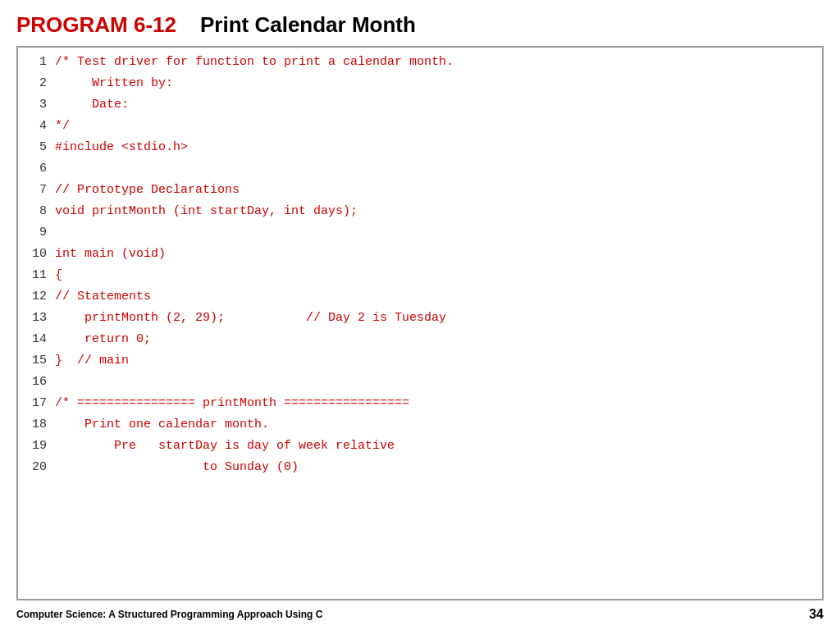 This screenshot has height=630, width=840. Describe the element at coordinates (308, 25) in the screenshot. I see `title-text: Print Calendar Month` at that location.